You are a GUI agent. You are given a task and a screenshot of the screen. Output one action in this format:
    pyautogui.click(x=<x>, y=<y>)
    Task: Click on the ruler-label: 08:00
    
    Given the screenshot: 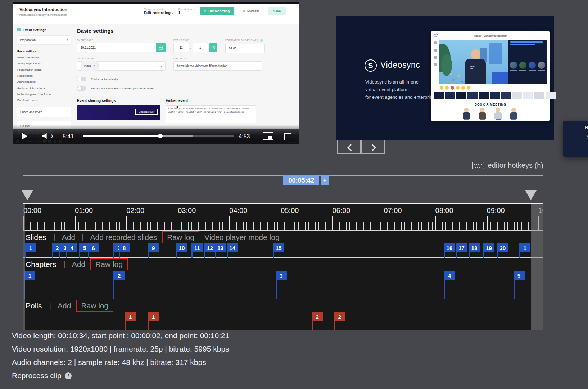 What is the action you would take?
    pyautogui.click(x=444, y=210)
    